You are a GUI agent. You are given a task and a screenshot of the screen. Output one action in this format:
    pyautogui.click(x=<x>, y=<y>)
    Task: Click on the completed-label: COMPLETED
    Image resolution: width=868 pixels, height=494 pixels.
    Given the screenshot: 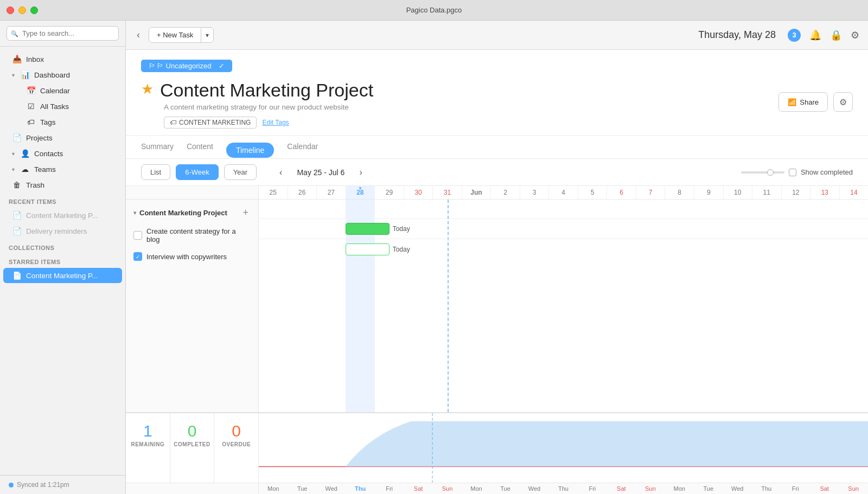 What is the action you would take?
    pyautogui.click(x=192, y=445)
    